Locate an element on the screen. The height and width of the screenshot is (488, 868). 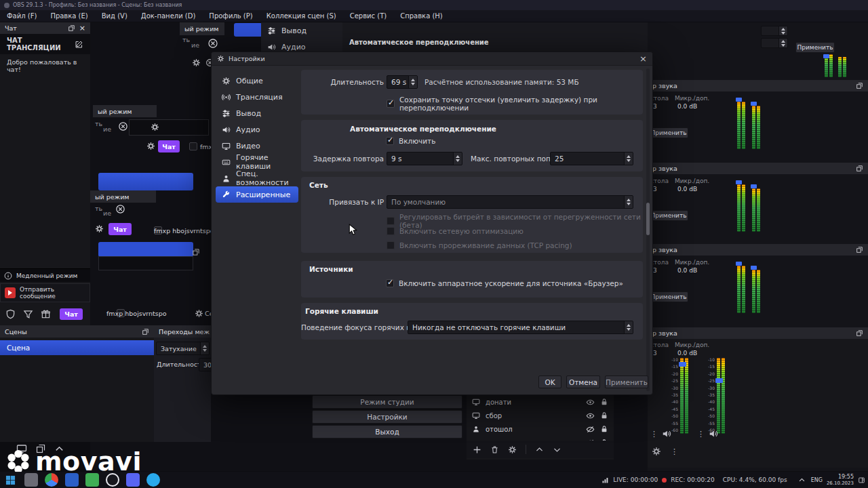
tray-clock: 19:55 26.10.2023 is located at coordinates (840, 480).